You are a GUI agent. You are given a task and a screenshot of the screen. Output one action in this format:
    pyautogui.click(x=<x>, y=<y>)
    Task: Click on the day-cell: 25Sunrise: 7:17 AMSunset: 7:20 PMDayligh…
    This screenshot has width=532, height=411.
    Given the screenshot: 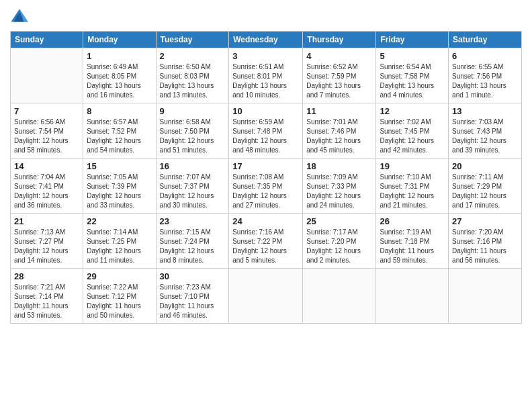 What is the action you would take?
    pyautogui.click(x=340, y=241)
    